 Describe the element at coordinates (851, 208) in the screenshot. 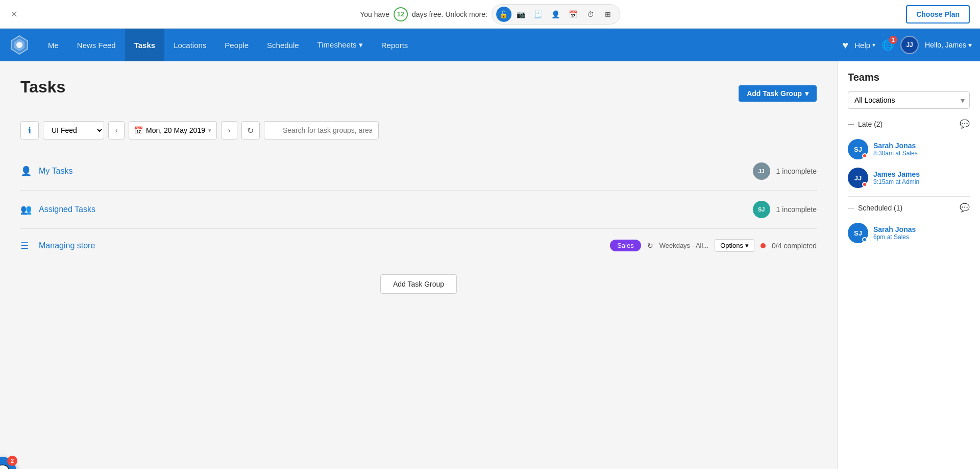

I see `scheduled-collapse-icon: —` at that location.